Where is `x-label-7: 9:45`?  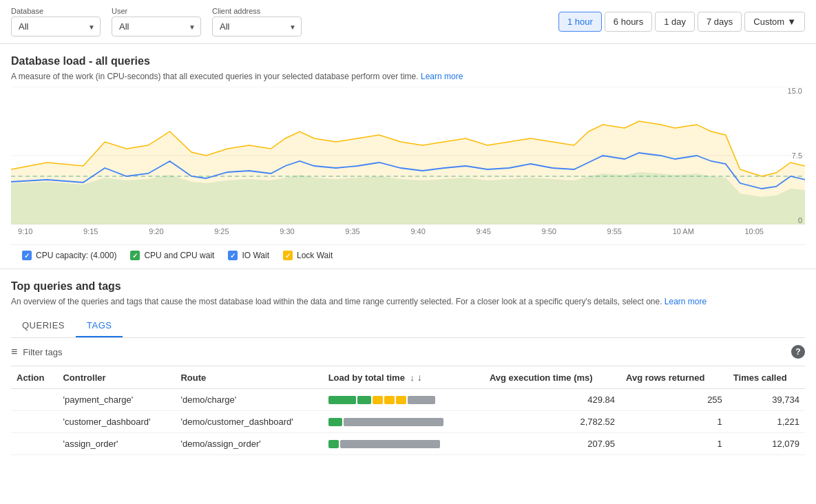 x-label-7: 9:45 is located at coordinates (483, 231).